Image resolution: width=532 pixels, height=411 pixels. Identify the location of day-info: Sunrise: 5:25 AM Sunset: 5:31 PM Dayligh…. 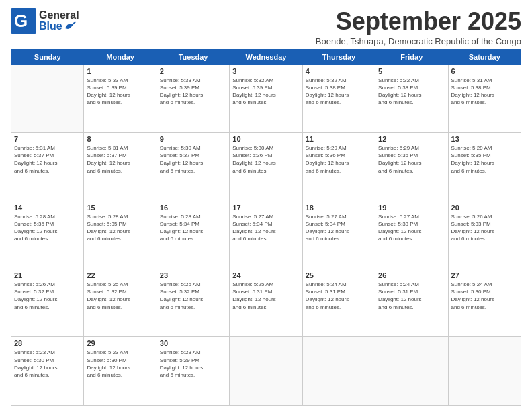
(266, 295).